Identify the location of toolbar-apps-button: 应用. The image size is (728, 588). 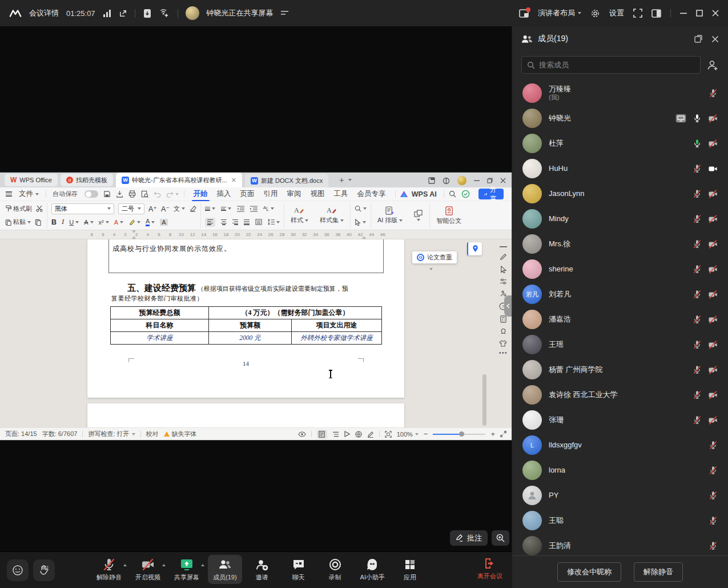
(410, 569).